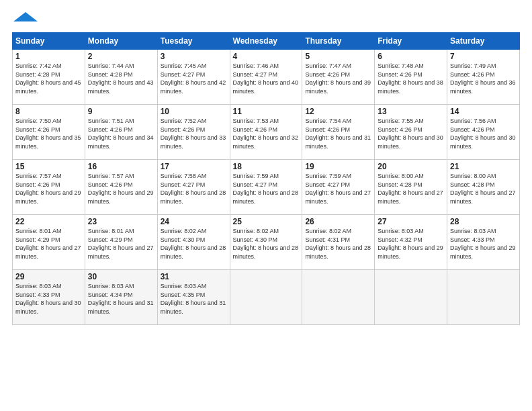 Image resolution: width=532 pixels, height=411 pixels. I want to click on day-number: 30, so click(121, 277).